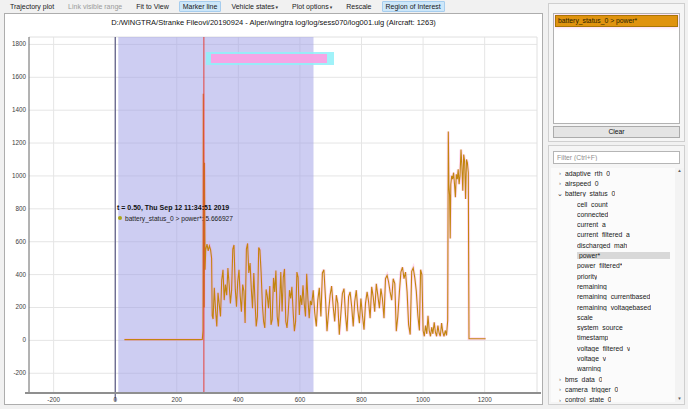  Describe the element at coordinates (680, 170) in the screenshot. I see `scroll-up-arrow-icon: ▲` at that location.